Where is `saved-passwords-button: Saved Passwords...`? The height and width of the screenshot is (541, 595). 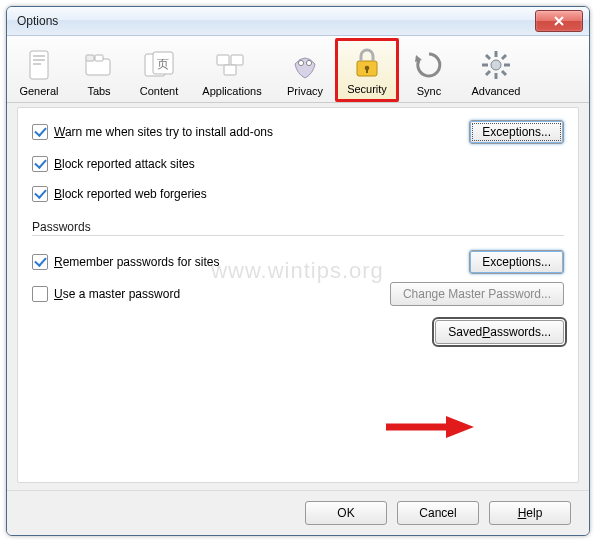
saved-passwords-button: Saved Passwords... is located at coordinates (500, 332).